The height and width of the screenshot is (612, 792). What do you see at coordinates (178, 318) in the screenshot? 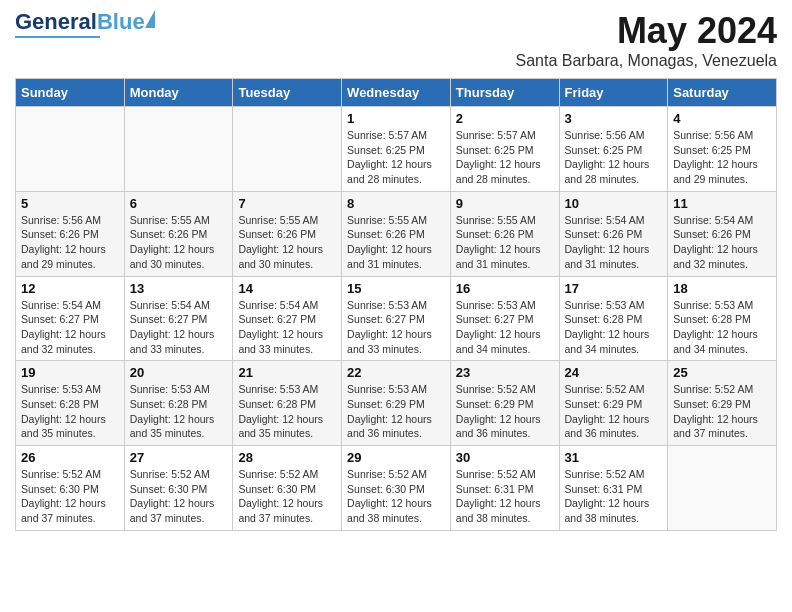
I see `calendar-cell: 13Sunrise: 5:54 AM Sunset: 6:27 PM Dayli…` at bounding box center [178, 318].